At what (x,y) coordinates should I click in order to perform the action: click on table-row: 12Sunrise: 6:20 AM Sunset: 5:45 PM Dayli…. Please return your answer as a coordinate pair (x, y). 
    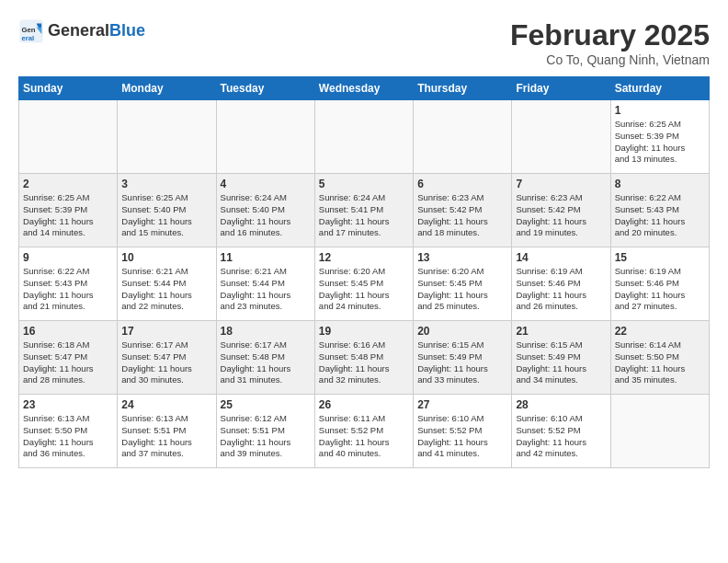
    Looking at the image, I should click on (364, 284).